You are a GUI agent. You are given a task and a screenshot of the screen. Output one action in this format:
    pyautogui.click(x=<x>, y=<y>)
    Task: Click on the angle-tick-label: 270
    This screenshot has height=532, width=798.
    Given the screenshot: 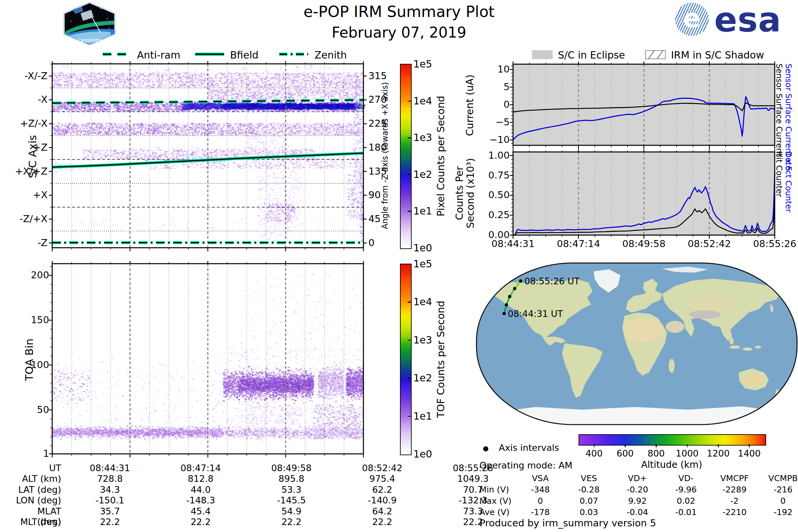 What is the action you would take?
    pyautogui.click(x=383, y=99)
    